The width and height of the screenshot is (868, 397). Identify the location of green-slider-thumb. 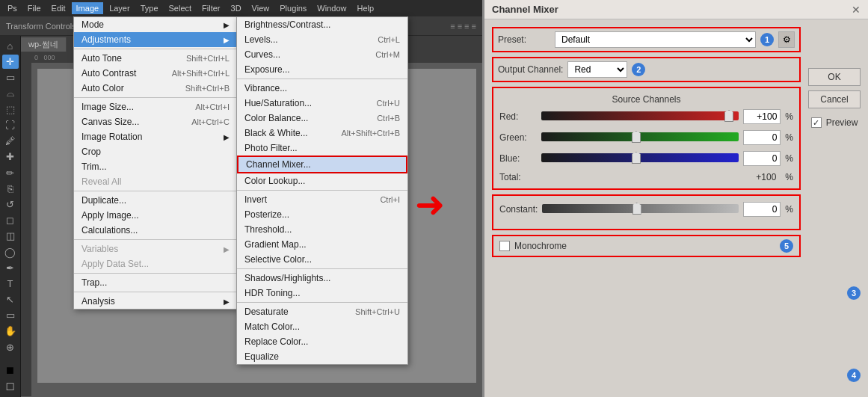
(636, 137).